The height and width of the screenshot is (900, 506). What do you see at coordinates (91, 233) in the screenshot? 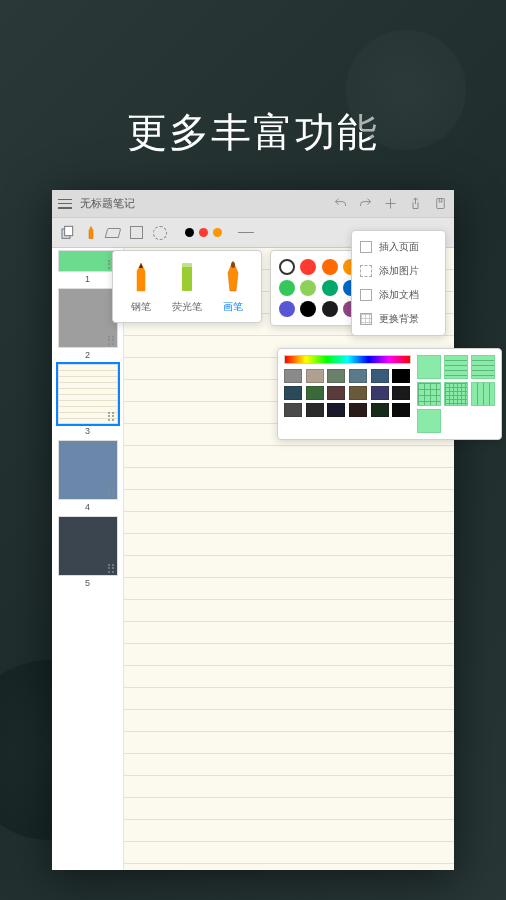
I see `pen-tool-icon` at bounding box center [91, 233].